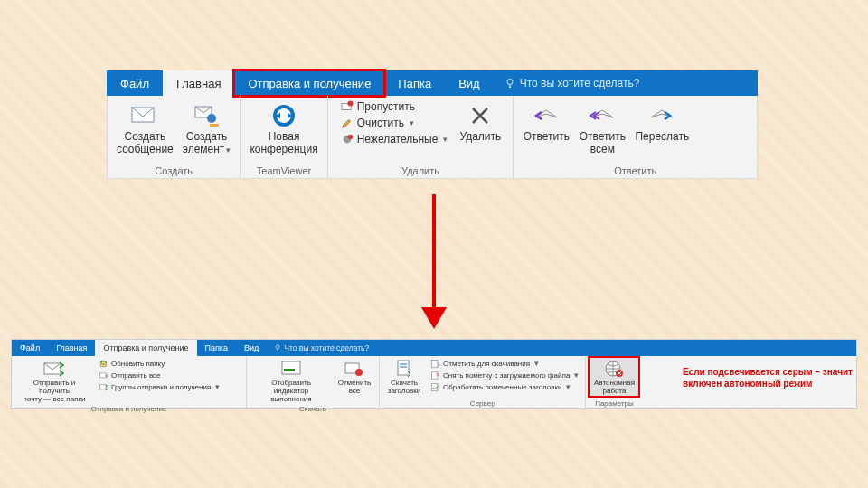  What do you see at coordinates (404, 369) in the screenshot?
I see `download-headers-icon` at bounding box center [404, 369].